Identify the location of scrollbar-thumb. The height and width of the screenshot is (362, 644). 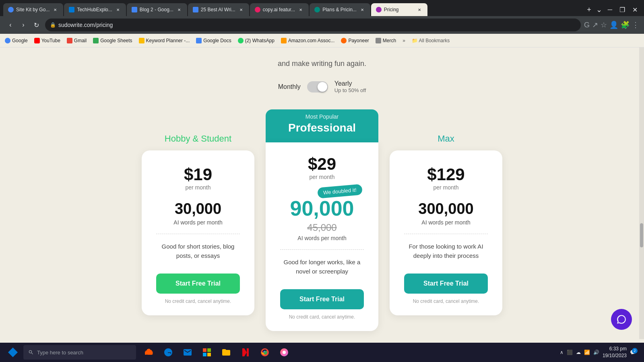
(642, 235).